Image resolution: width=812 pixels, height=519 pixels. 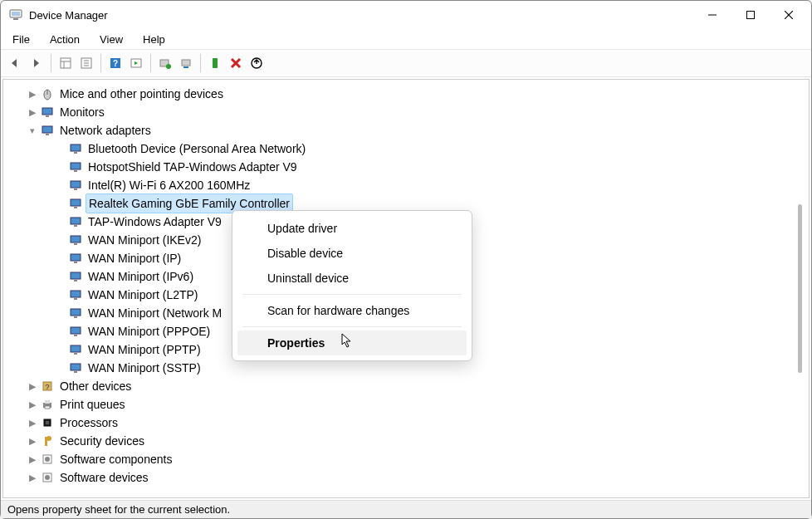 I want to click on tree-node-network-adapters: ▾ Network adapters, so click(x=409, y=130).